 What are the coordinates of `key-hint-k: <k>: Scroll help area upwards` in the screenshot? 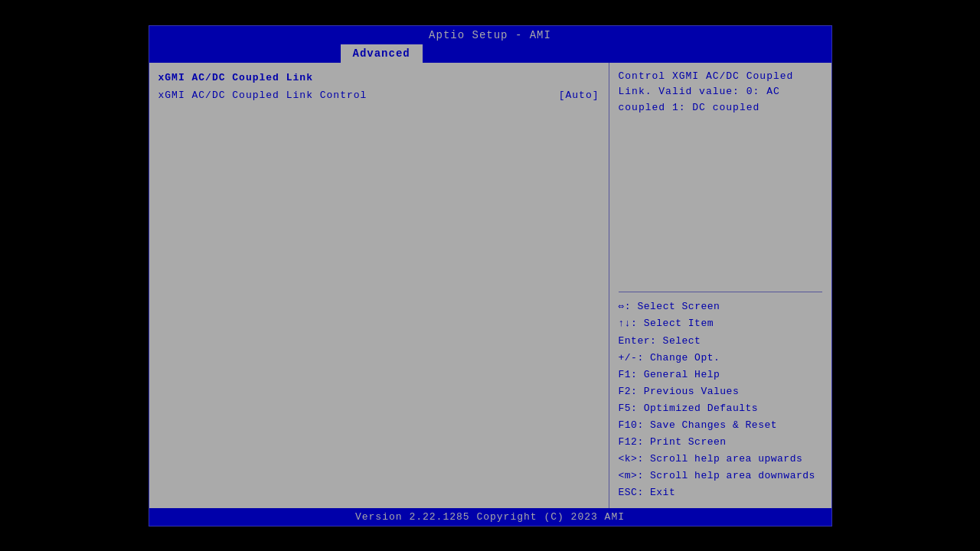 It's located at (720, 459).